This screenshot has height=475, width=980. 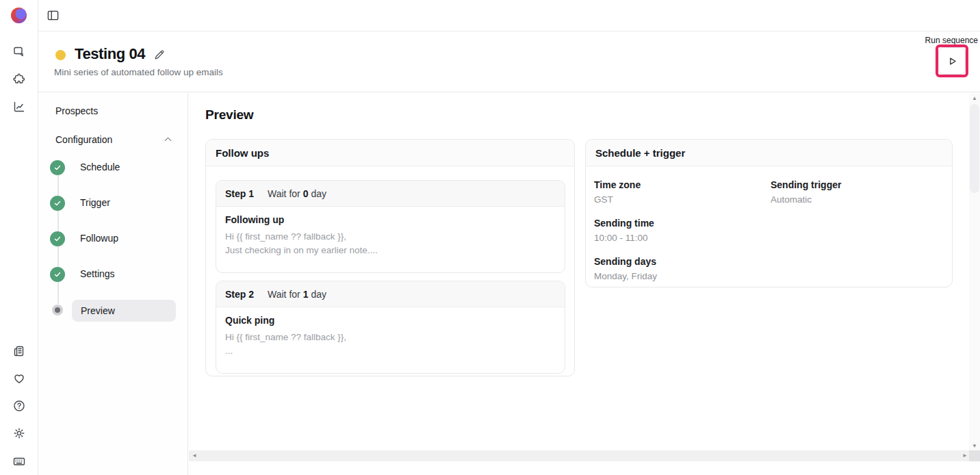 I want to click on sidebar-step-trigger: Trigger, so click(x=114, y=203).